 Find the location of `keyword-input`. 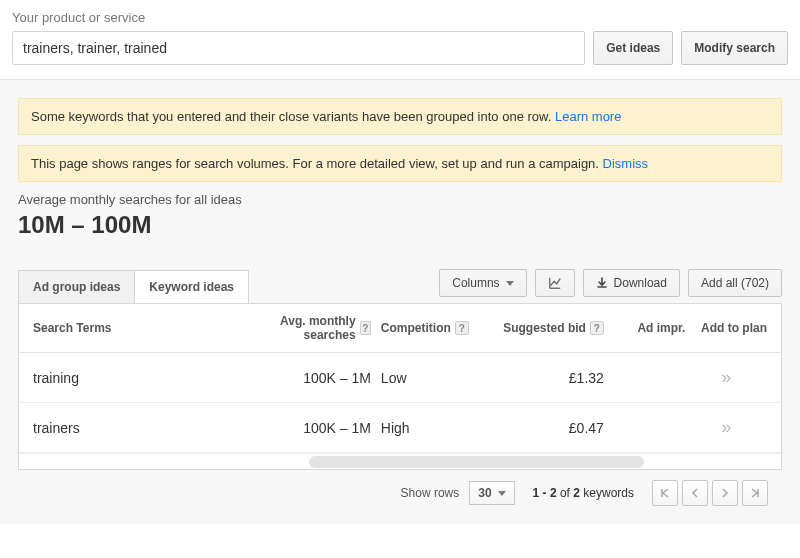

keyword-input is located at coordinates (298, 48).